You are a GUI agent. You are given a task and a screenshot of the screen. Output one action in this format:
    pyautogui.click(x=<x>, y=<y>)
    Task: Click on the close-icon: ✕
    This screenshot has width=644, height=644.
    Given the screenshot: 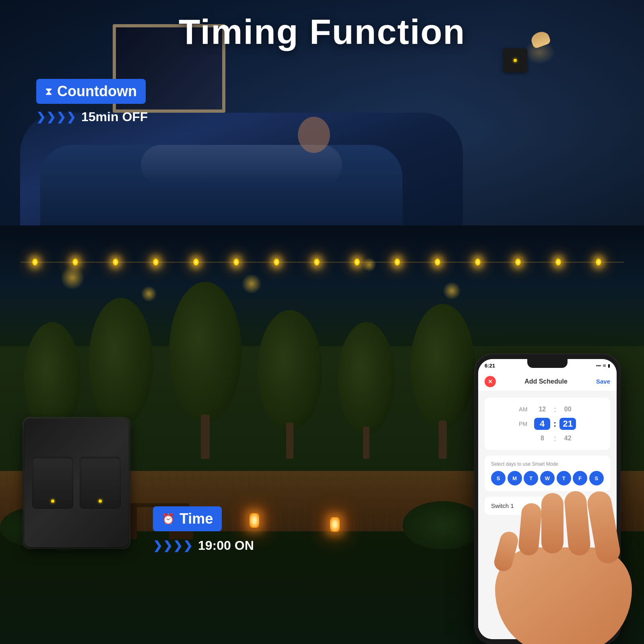 What is the action you would take?
    pyautogui.click(x=490, y=382)
    